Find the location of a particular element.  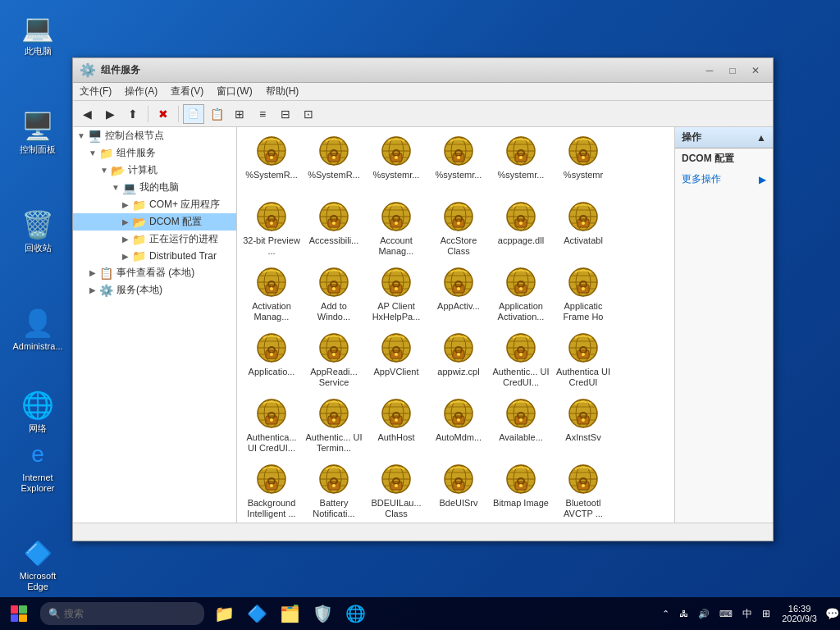

grid-item: AuthHost is located at coordinates (396, 426).